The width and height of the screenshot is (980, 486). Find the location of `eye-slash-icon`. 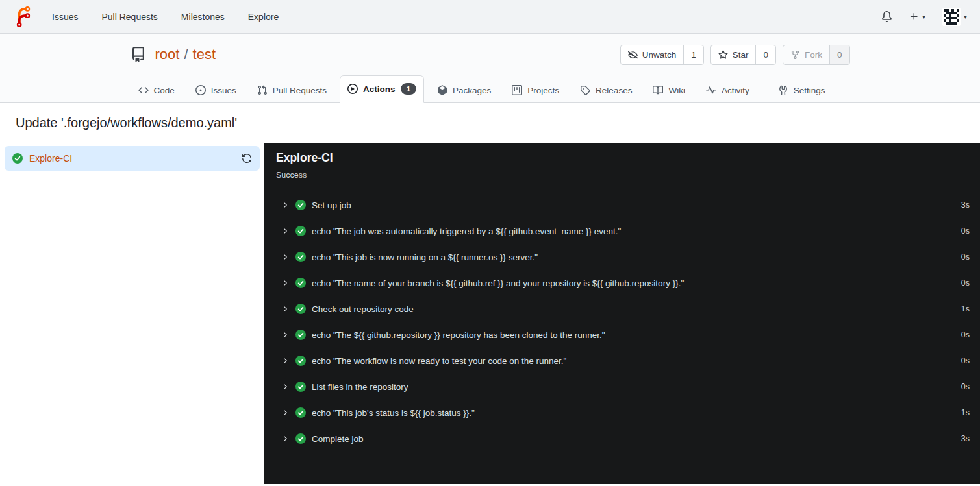

eye-slash-icon is located at coordinates (633, 55).